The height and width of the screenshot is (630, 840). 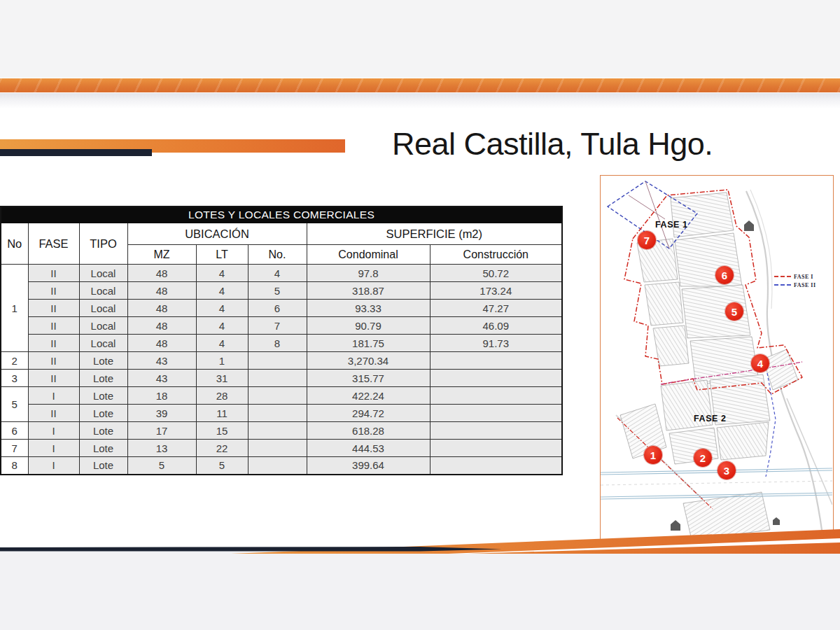 I want to click on cell-no: 8, so click(x=14, y=466).